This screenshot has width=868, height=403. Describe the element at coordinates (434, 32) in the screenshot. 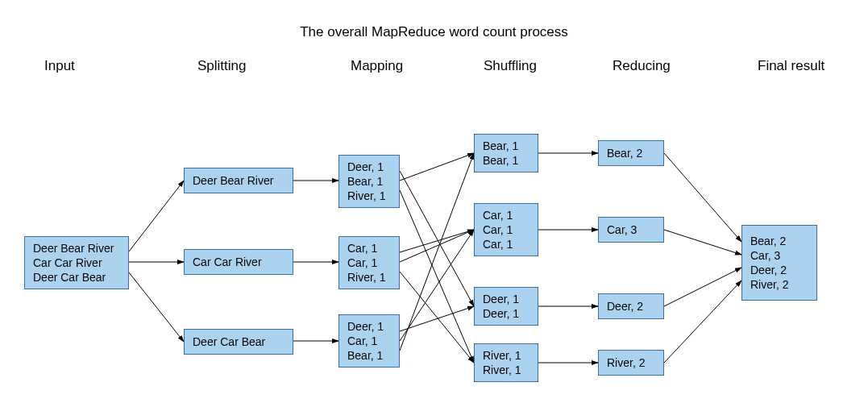

I see `diagram-title: The overall MapReduce word count process` at that location.